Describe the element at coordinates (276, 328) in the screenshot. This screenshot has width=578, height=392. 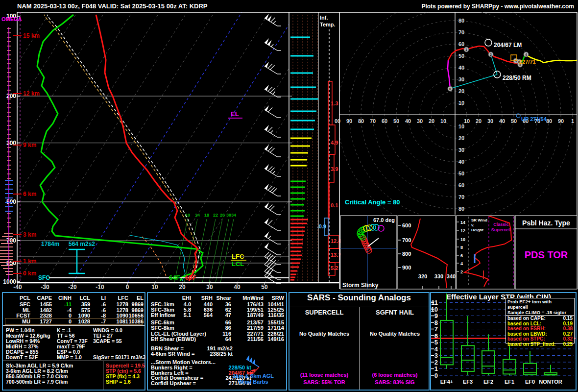
I see `kinematics-value: 171/14` at that location.